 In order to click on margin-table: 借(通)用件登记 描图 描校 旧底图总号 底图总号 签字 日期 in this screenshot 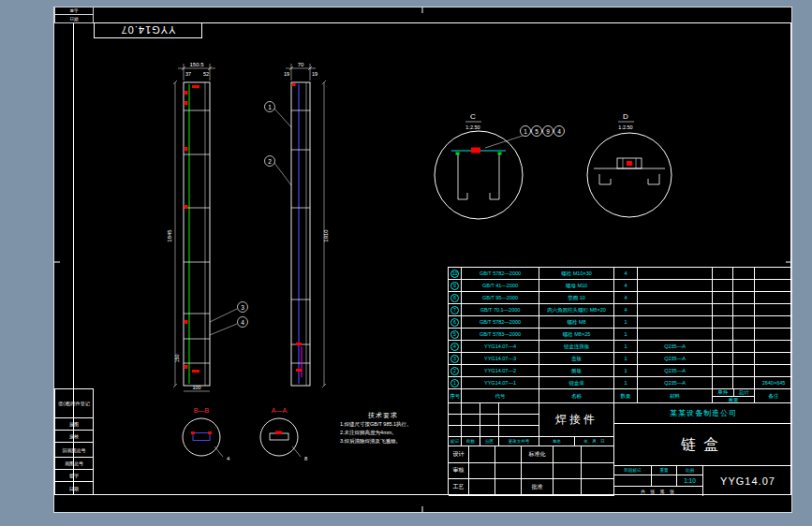, I will do `click(74, 442)`.